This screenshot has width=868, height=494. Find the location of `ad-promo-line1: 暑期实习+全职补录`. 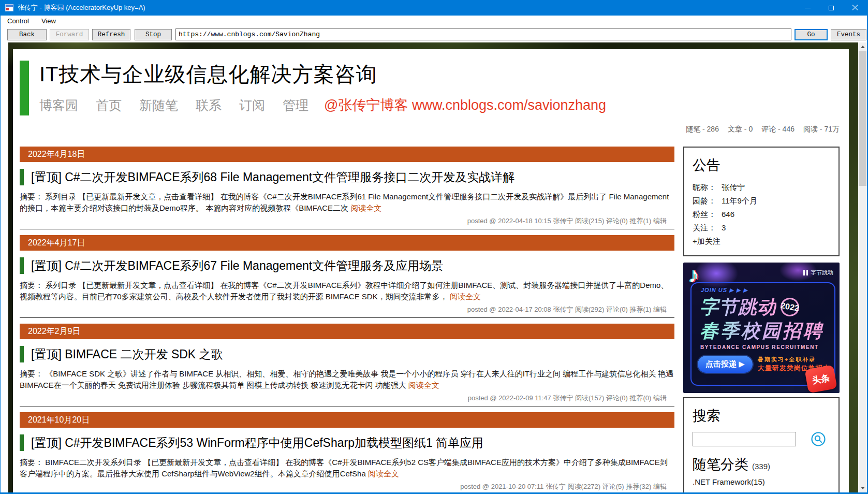

ad-promo-line1: 暑期实习+全职补录 is located at coordinates (794, 359).